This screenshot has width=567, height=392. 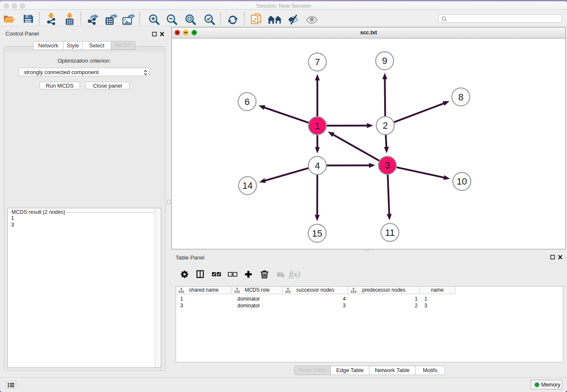 What do you see at coordinates (462, 181) in the screenshot?
I see `svg-text: 10` at bounding box center [462, 181].